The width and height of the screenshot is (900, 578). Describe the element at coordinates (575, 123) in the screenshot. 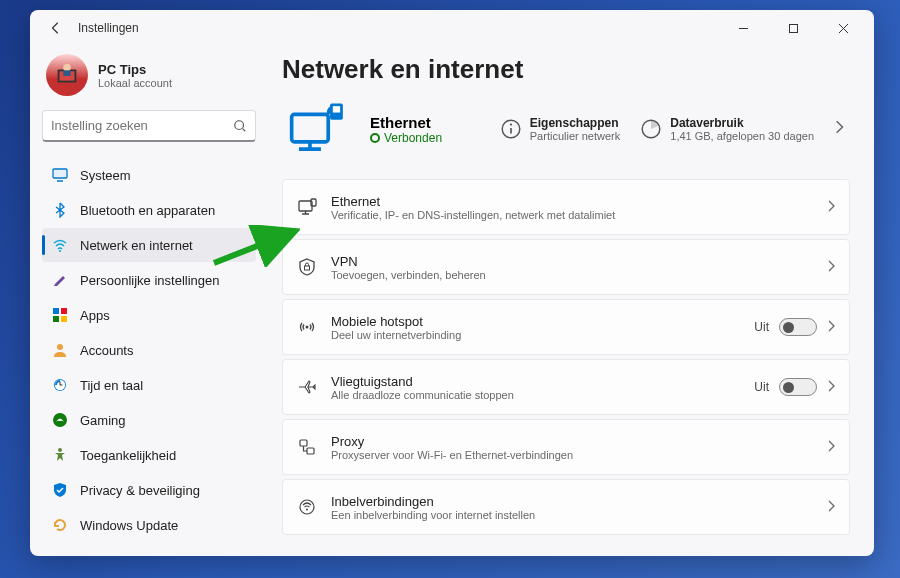

I see `props-label: Eigenschappen` at that location.